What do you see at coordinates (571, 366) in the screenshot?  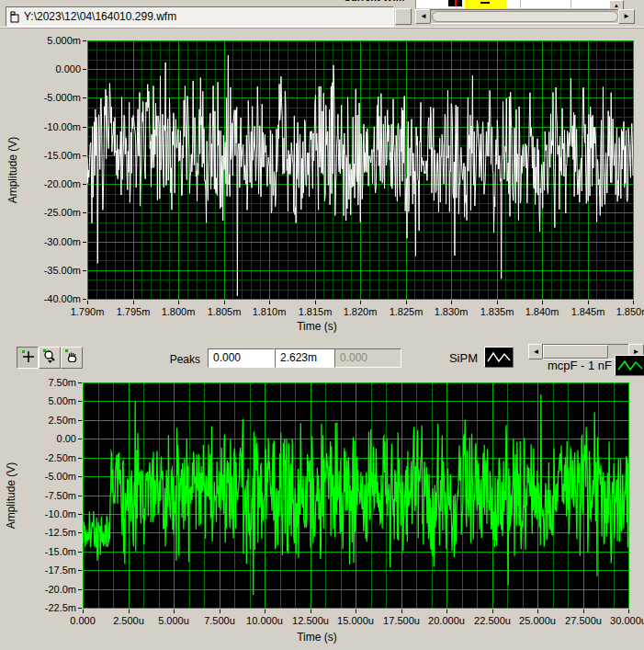 I see `legend-mcpf-label: mcpF - 1 nF` at bounding box center [571, 366].